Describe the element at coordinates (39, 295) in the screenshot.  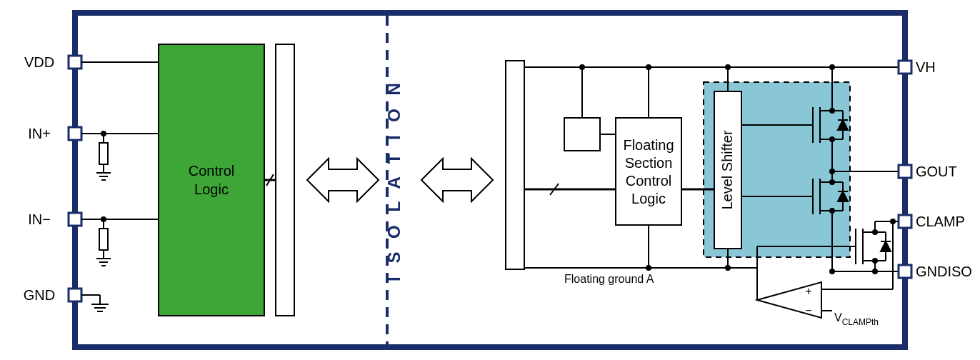
I see `pin-gnd-label: GND` at that location.